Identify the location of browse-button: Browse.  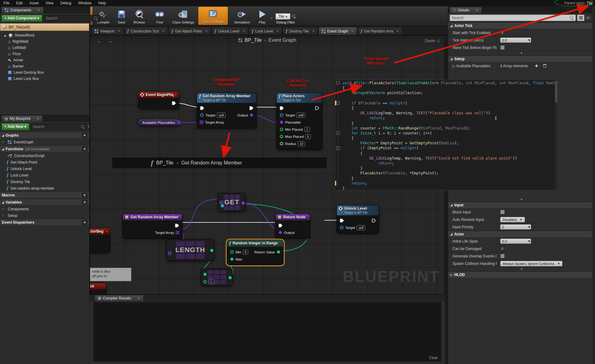
(139, 16).